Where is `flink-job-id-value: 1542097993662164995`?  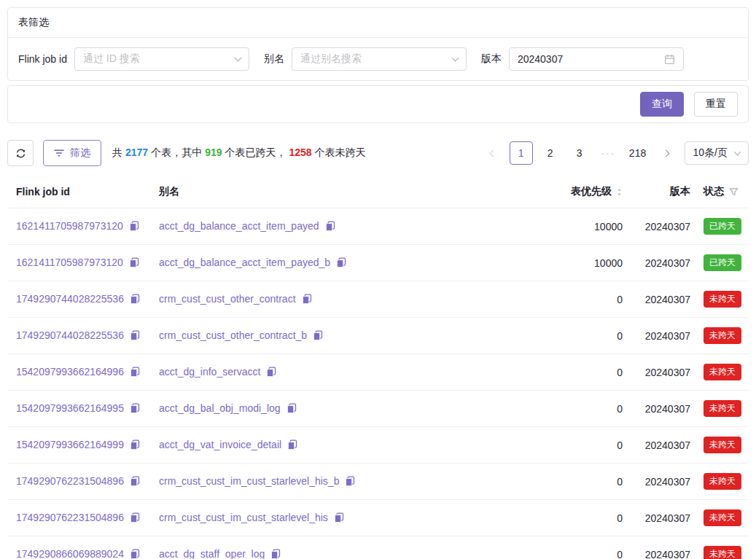
flink-job-id-value: 1542097993662164995 is located at coordinates (70, 408).